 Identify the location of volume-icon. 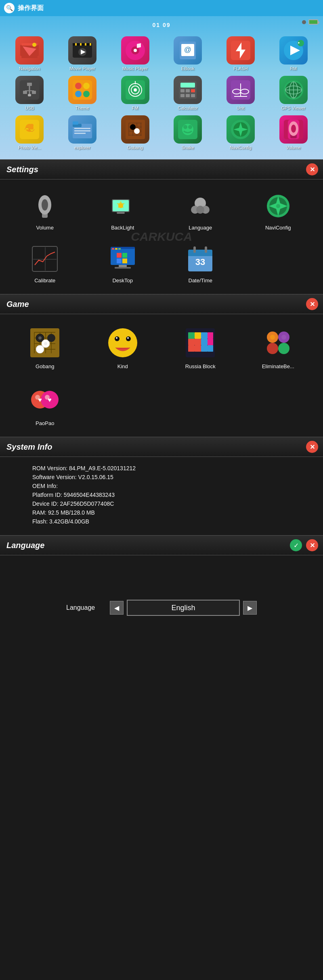
(294, 129).